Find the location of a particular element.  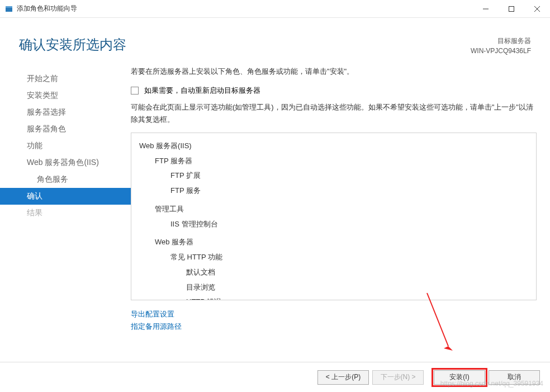

tree-item: FTP 扩展 is located at coordinates (334, 176).